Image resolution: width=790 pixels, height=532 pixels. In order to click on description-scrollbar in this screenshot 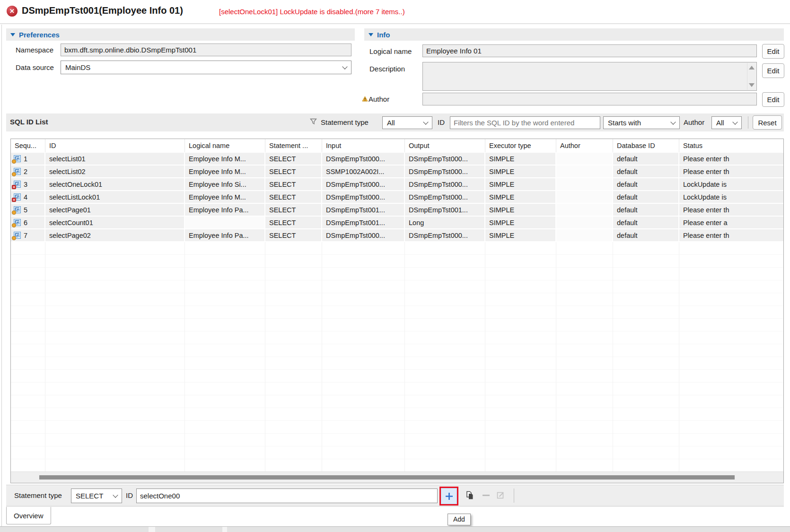, I will do `click(751, 77)`.